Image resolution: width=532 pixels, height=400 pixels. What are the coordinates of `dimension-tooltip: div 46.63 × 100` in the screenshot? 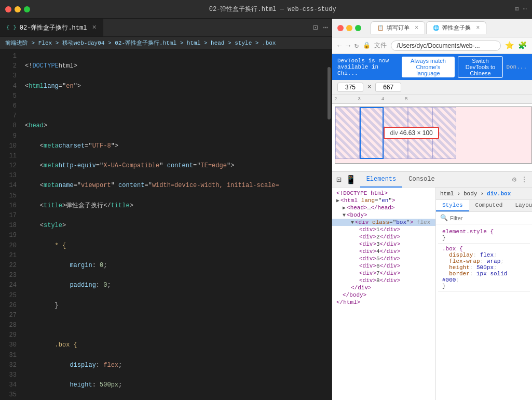 It's located at (411, 133).